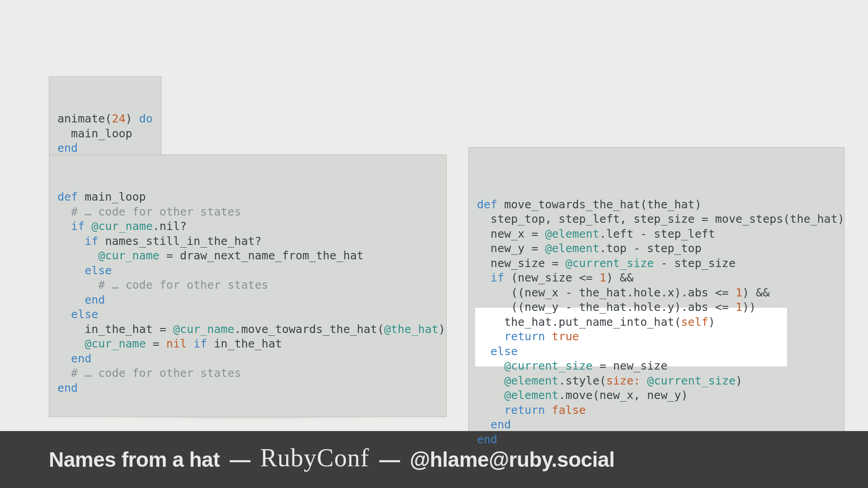  What do you see at coordinates (315, 458) in the screenshot?
I see `rubyconf-logo: RubyConf` at bounding box center [315, 458].